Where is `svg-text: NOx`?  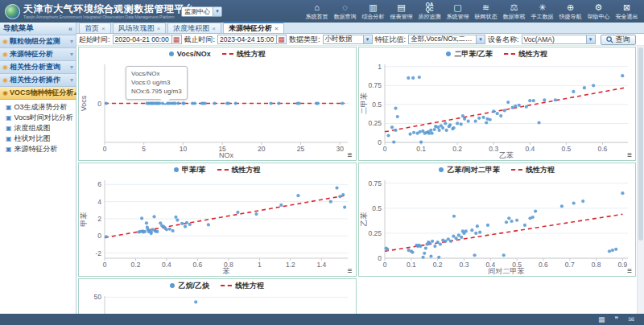
svg-text: NOx is located at coordinates (227, 155).